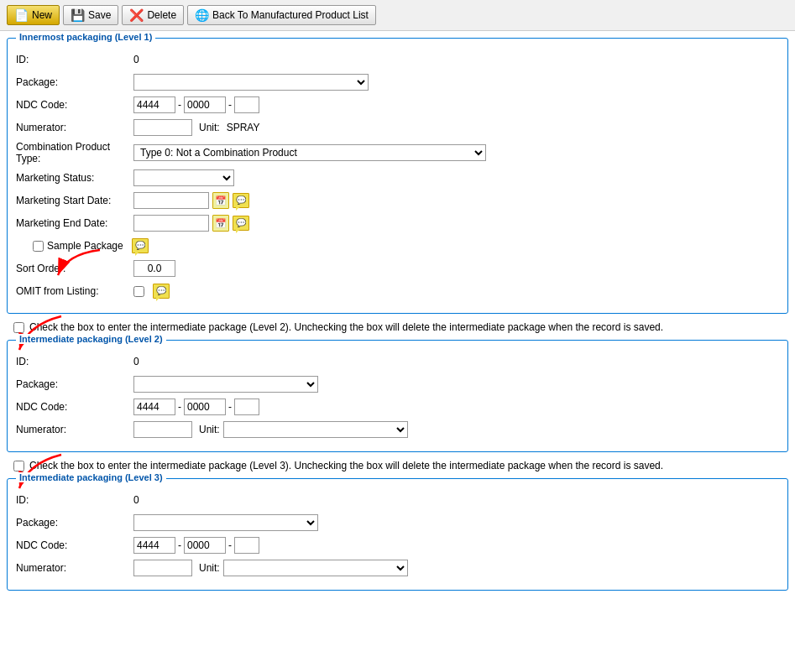  What do you see at coordinates (77, 15) in the screenshot?
I see `save-icon: 💾` at bounding box center [77, 15].